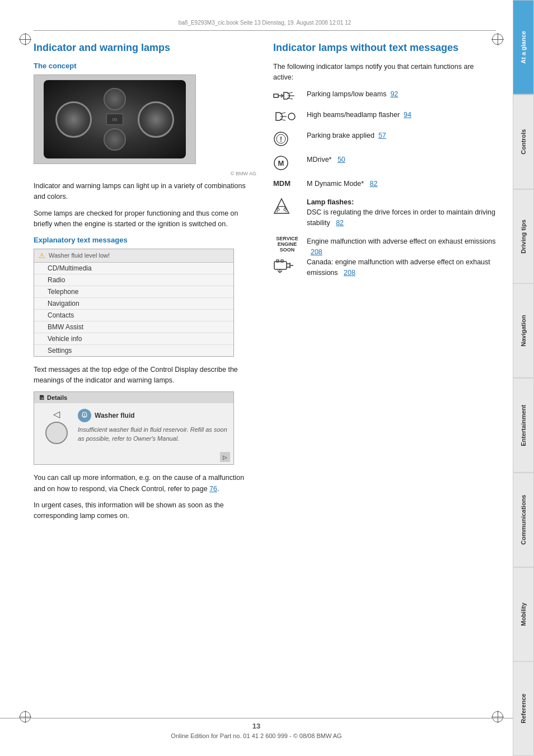  What do you see at coordinates (374, 184) in the screenshot?
I see `link-mdm: 82` at bounding box center [374, 184].